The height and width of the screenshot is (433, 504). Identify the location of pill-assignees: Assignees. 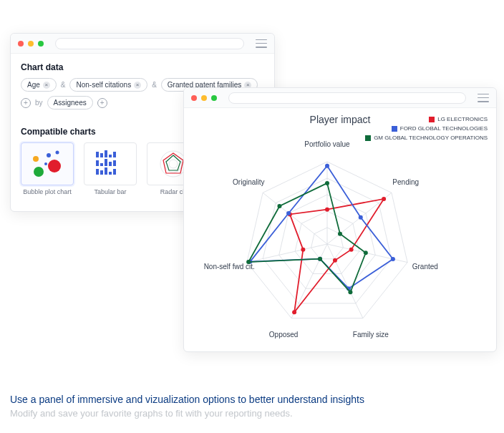
(70, 103).